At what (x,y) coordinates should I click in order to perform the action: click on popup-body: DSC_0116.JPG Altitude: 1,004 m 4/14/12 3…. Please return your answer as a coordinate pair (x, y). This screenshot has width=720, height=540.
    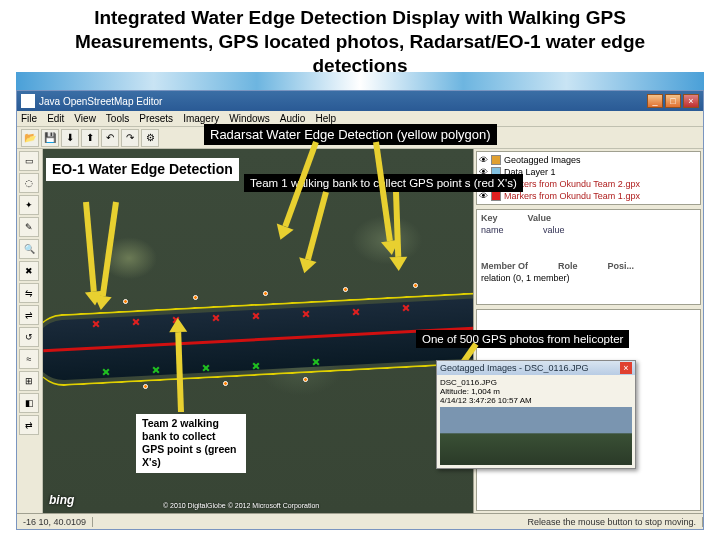
    Looking at the image, I should click on (536, 422).